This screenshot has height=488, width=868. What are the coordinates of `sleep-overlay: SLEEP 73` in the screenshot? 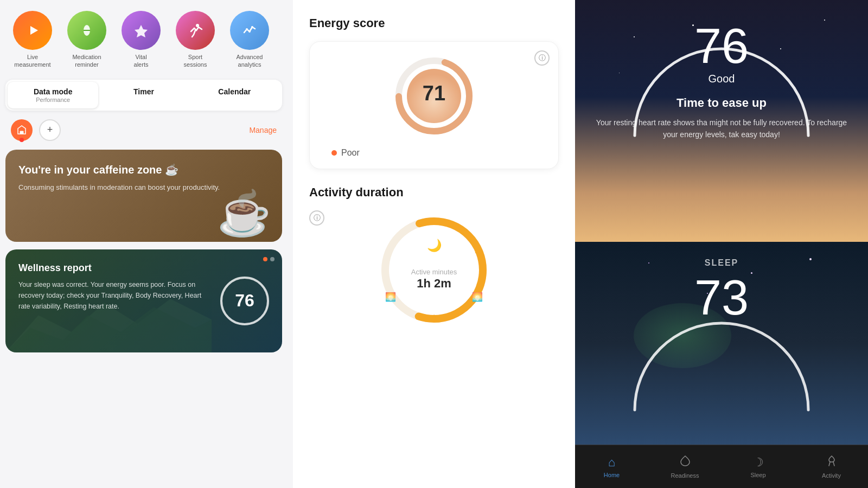 It's located at (722, 343).